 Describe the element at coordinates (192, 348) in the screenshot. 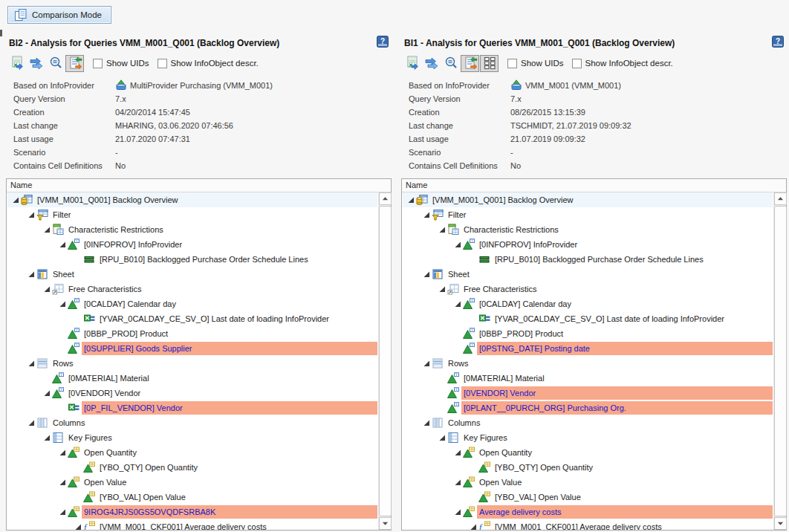

I see `tree-row: [0SUPPLIER] Goods Supplier` at that location.